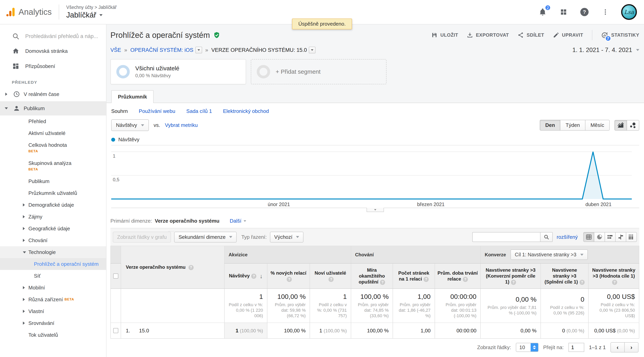  I want to click on analytics-logo: Analytics, so click(28, 12).